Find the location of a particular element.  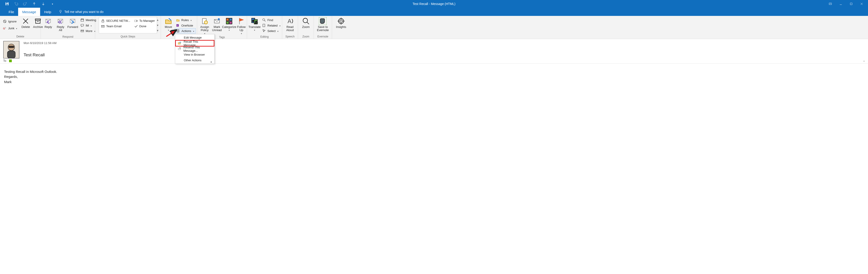

quickstep-label: To Manager is located at coordinates (147, 21).